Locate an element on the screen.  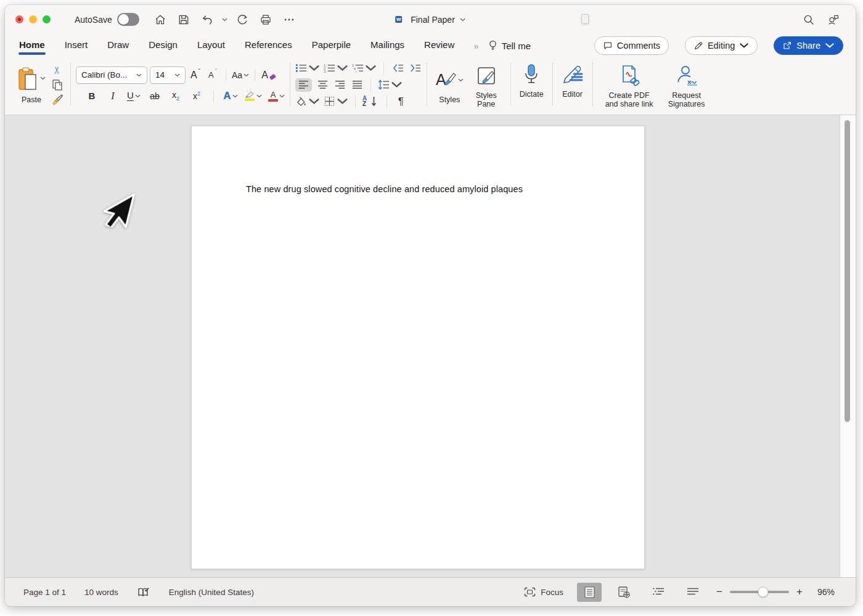
multilevel-list-button: 1ai is located at coordinates (364, 68).